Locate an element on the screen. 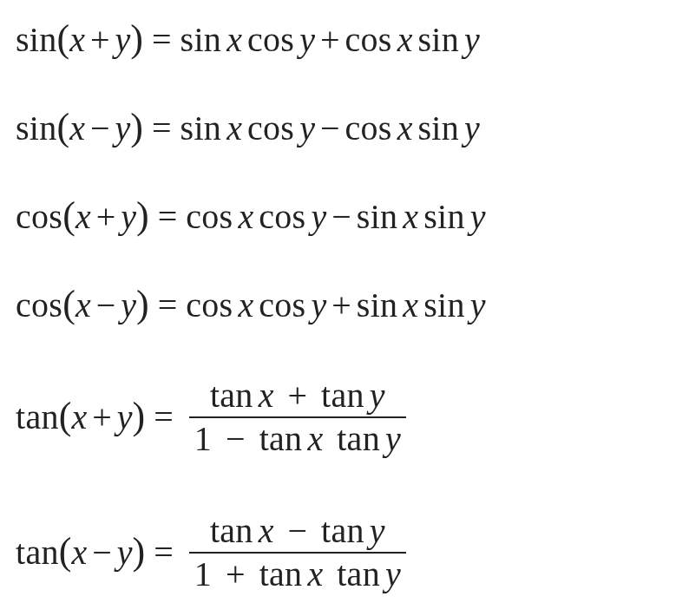 The width and height of the screenshot is (689, 616). fraction: tanx − tany 1 + tanx tany is located at coordinates (298, 553).